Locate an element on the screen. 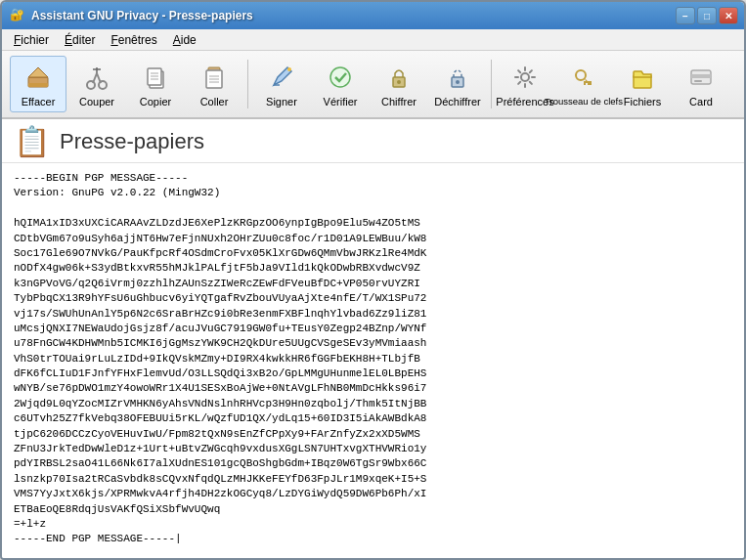 The height and width of the screenshot is (560, 746). toolbar: Effacer Couper is located at coordinates (373, 85).